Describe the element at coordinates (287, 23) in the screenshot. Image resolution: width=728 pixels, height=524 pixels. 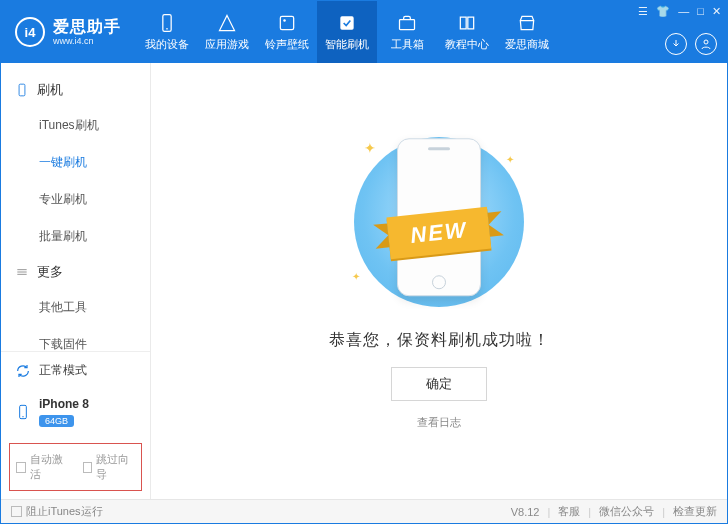
I see `wallpaper-icon` at that location.